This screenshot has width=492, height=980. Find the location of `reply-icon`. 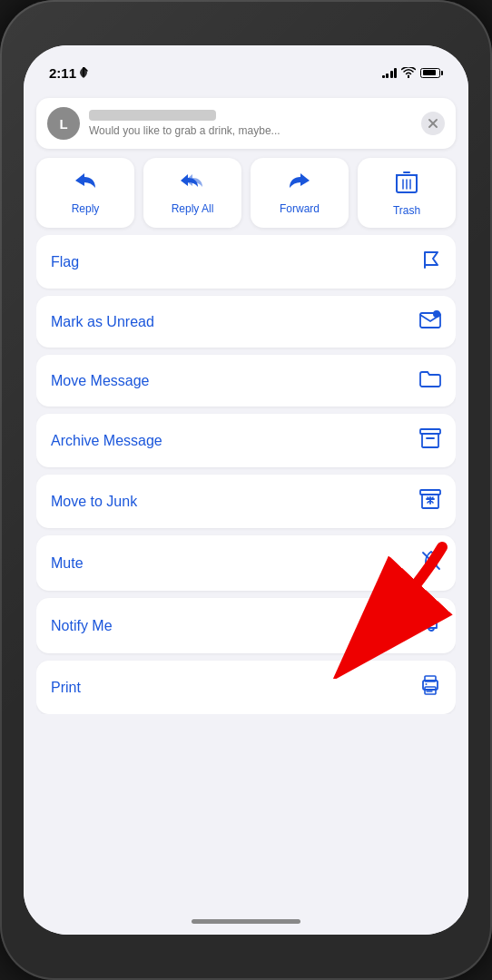

reply-icon is located at coordinates (85, 183).